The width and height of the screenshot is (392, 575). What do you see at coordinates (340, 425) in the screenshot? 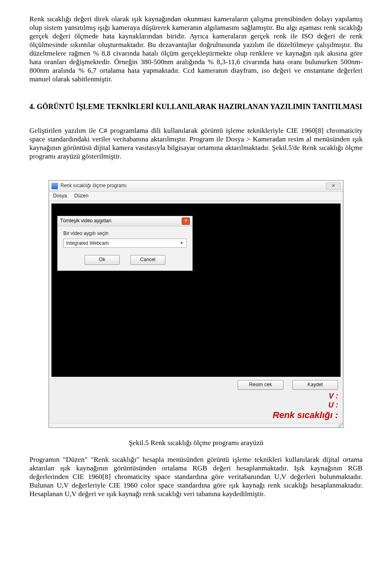
I see `resize-grip-icon` at bounding box center [340, 425].